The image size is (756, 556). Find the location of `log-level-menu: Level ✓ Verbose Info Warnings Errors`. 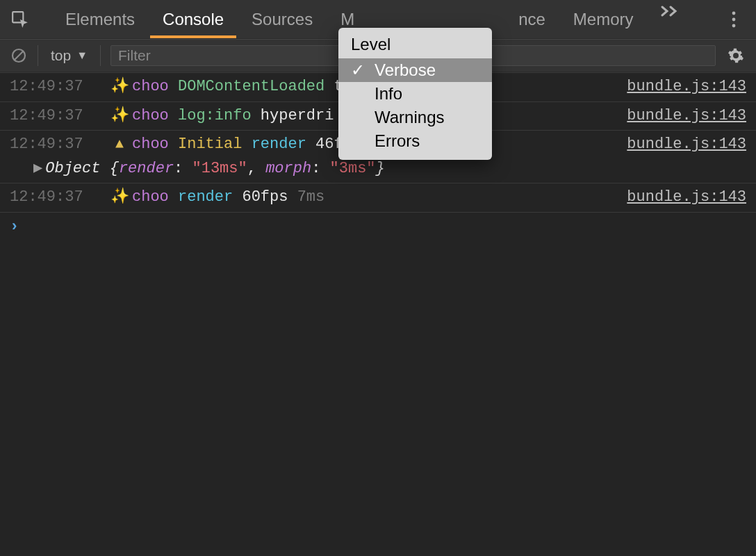

log-level-menu: Level ✓ Verbose Info Warnings Errors is located at coordinates (416, 94).